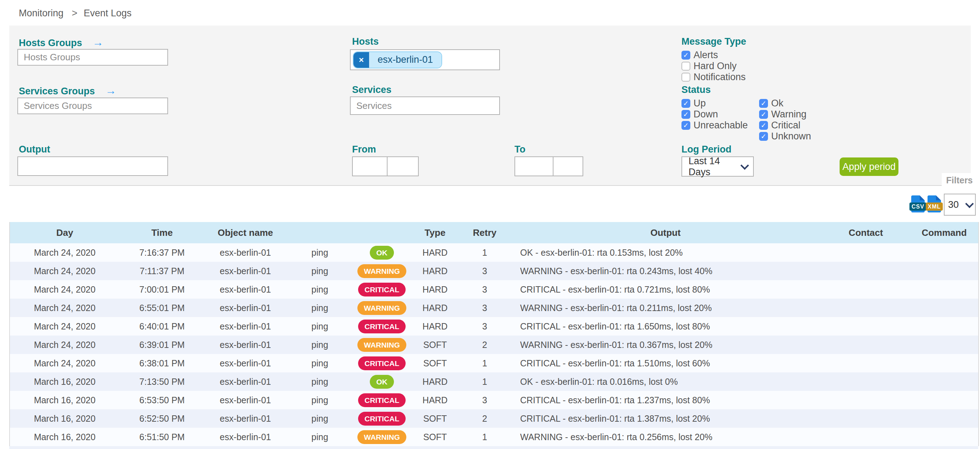  What do you see at coordinates (934, 204) in the screenshot?
I see `export-xml-icon: XML` at bounding box center [934, 204].